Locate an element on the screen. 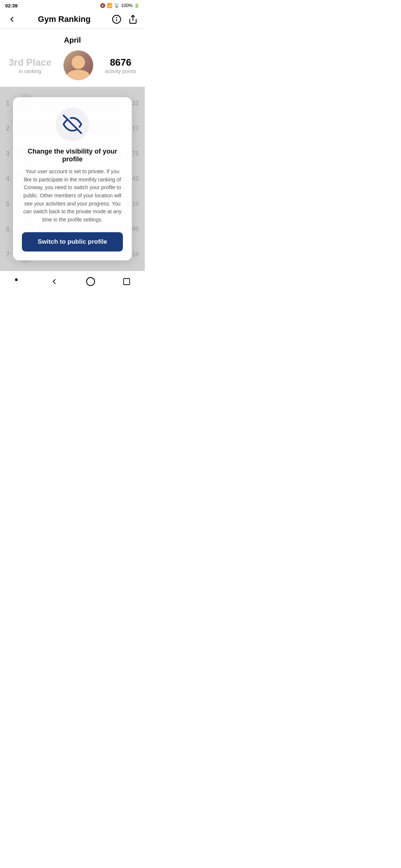 The height and width of the screenshot is (868, 401). profile-points: 8676 activity points is located at coordinates (121, 65).